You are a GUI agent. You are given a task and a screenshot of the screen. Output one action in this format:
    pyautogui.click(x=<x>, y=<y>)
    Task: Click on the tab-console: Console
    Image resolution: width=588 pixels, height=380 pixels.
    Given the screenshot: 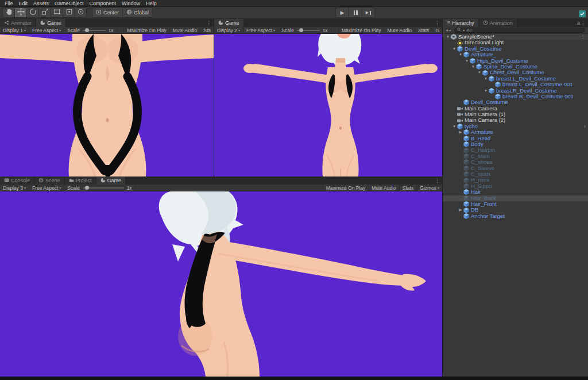 What is the action you would take?
    pyautogui.click(x=17, y=181)
    